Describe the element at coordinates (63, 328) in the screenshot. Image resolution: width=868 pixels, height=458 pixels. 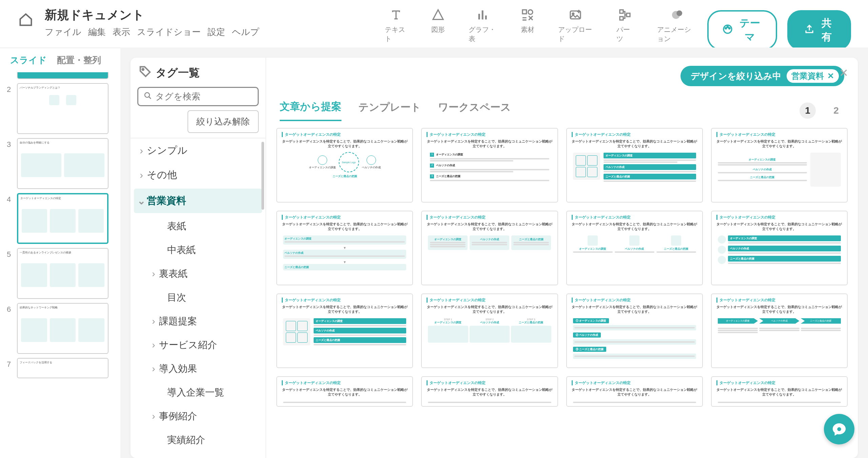
I see `slide-thumb-6: 効果的なネットワーキング戦略` at that location.